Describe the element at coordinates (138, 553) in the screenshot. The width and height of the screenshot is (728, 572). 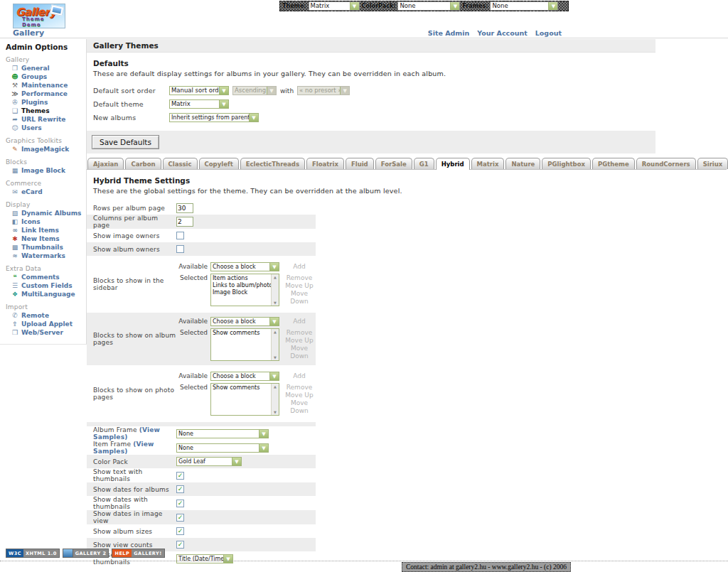
I see `help-gallery-badge: HELPGALLERY!` at that location.